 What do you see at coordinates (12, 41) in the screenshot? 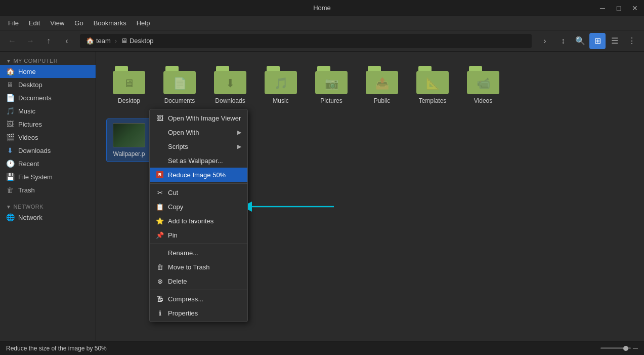
I see `back-button: ←` at bounding box center [12, 41].